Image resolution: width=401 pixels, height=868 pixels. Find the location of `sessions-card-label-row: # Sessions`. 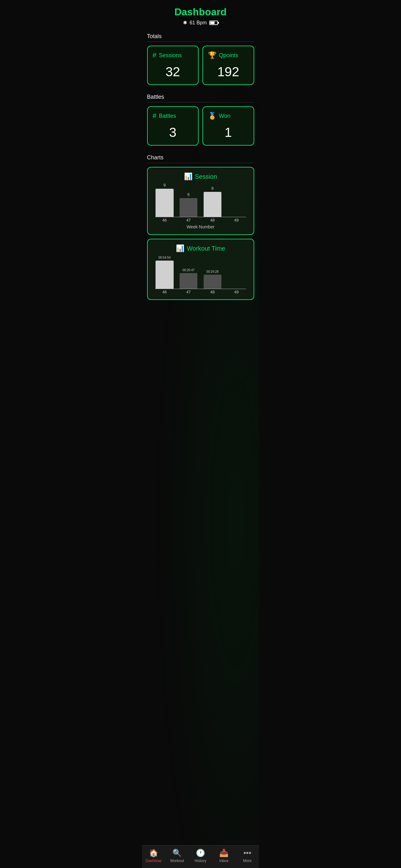

sessions-card-label-row: # Sessions is located at coordinates (173, 55).